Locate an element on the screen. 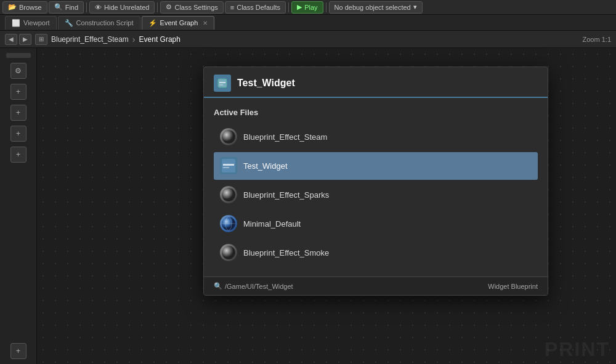 The width and height of the screenshot is (616, 364). zoom-label: Zoom 1:1 is located at coordinates (597, 39).